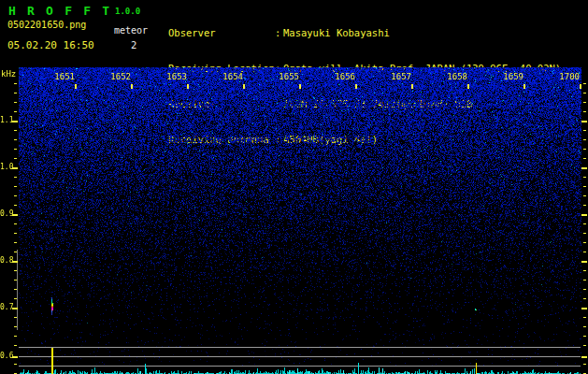  What do you see at coordinates (131, 30) in the screenshot?
I see `mode-label: meteor` at bounding box center [131, 30].